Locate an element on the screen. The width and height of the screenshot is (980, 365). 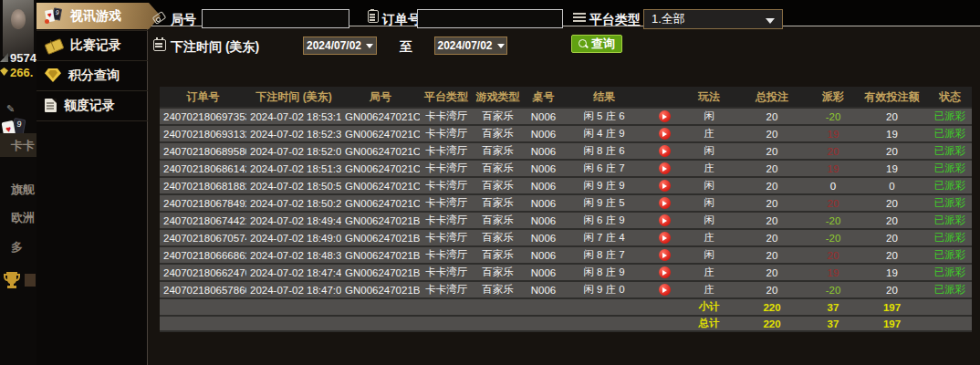
cell-valid-bet: 20 is located at coordinates (892, 254).